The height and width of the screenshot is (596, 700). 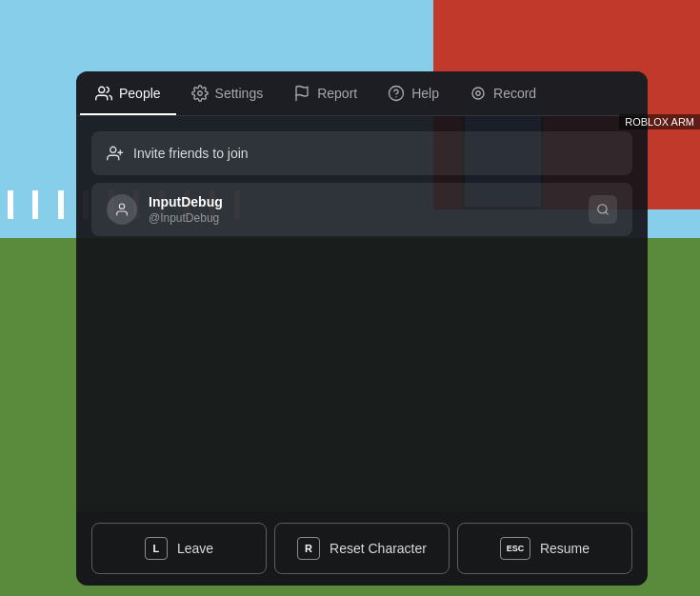 What do you see at coordinates (363, 202) in the screenshot?
I see `player-name: InputDebug` at bounding box center [363, 202].